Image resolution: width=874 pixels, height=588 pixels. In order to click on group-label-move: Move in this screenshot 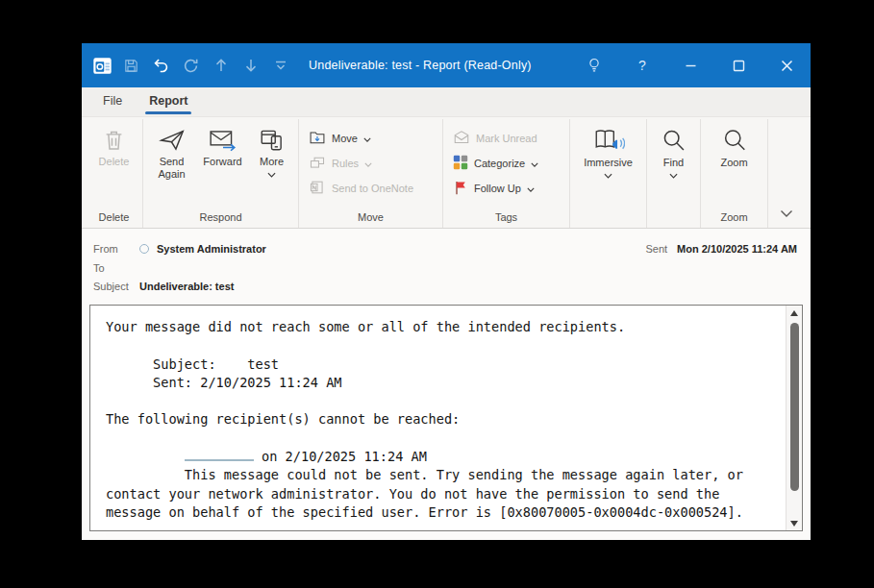, I will do `click(371, 219)`.